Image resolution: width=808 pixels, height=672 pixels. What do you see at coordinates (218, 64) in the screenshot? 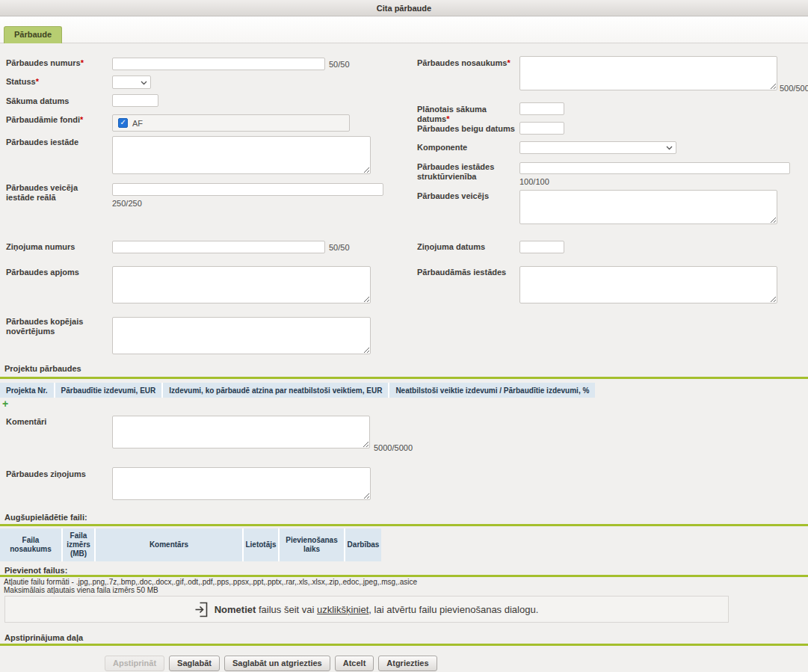
I see `parbaudes-numurs-input` at bounding box center [218, 64].